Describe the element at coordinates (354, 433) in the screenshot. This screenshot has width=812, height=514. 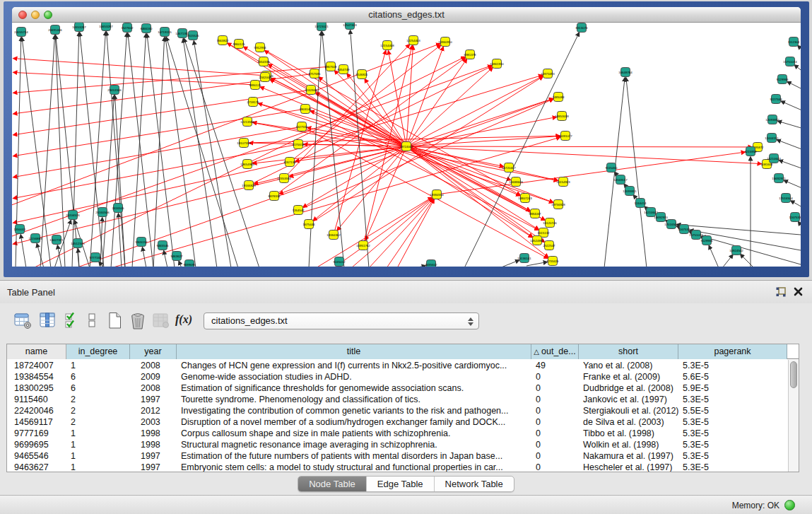
I see `table-cell: Corpus callosum shape and size in male p…` at that location.